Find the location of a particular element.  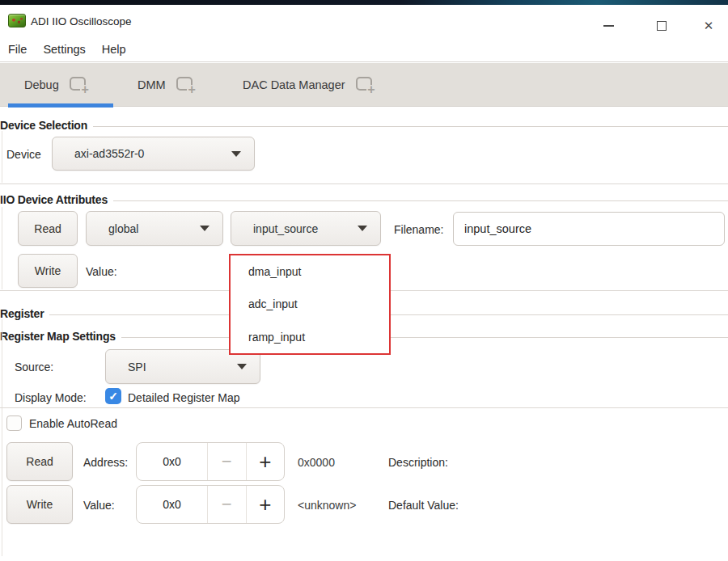

default-value-label: Default Value: is located at coordinates (424, 505).